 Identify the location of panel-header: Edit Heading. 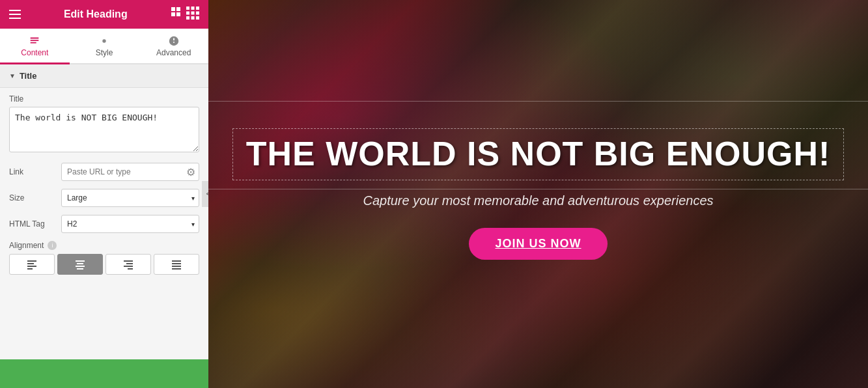
(104, 14).